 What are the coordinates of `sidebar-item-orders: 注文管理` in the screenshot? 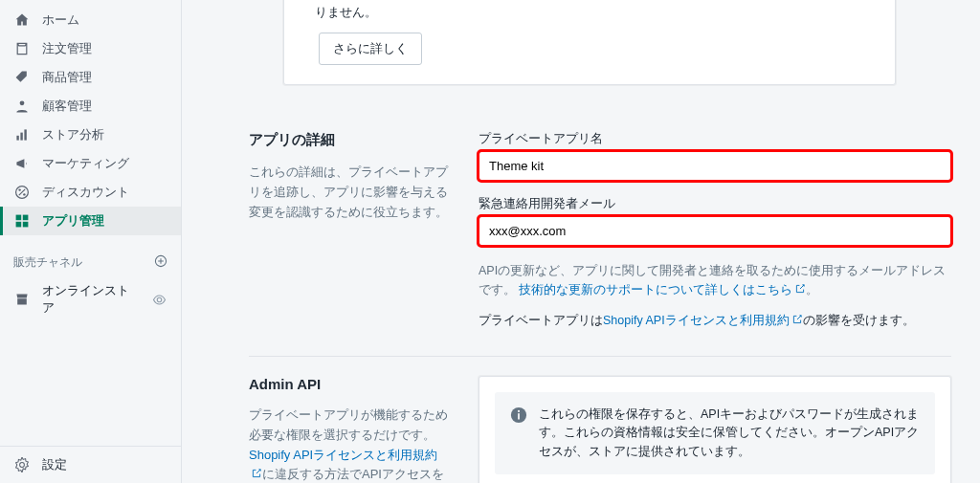 It's located at (90, 49).